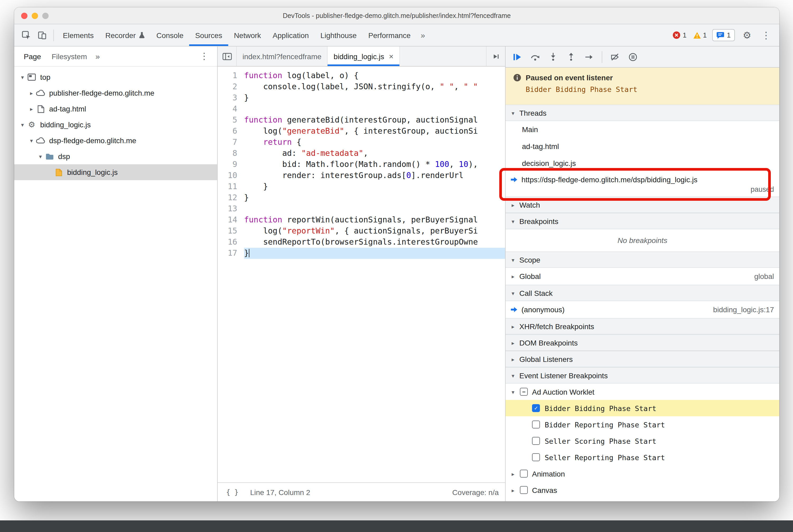 This screenshot has width=793, height=532. I want to click on pause-on-exceptions-icon, so click(633, 57).